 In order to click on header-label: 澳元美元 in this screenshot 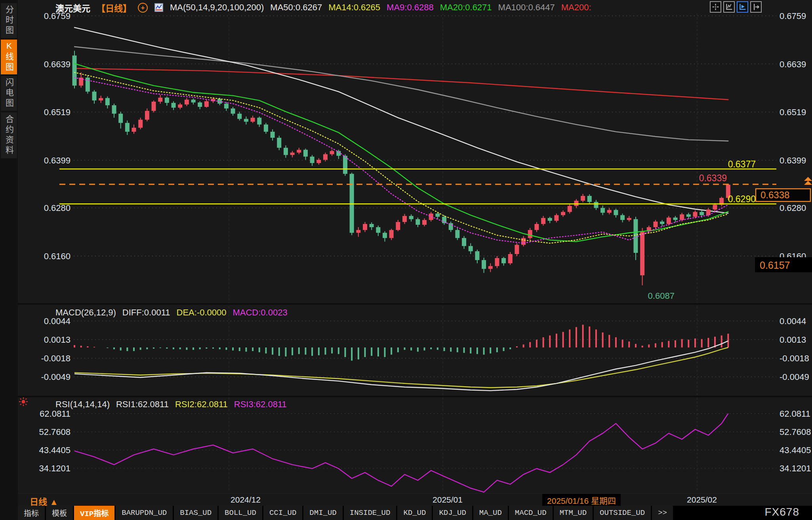, I will do `click(73, 8)`.